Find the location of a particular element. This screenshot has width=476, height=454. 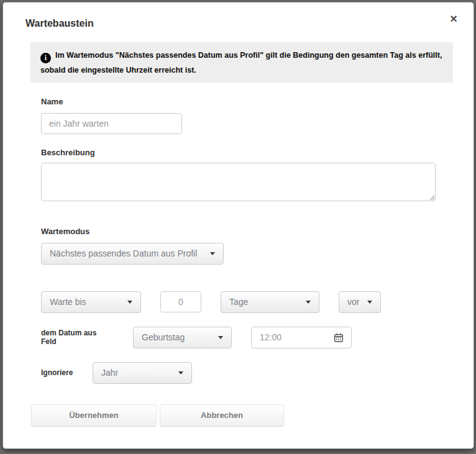

date-field-selected: Geburtstag is located at coordinates (163, 337).